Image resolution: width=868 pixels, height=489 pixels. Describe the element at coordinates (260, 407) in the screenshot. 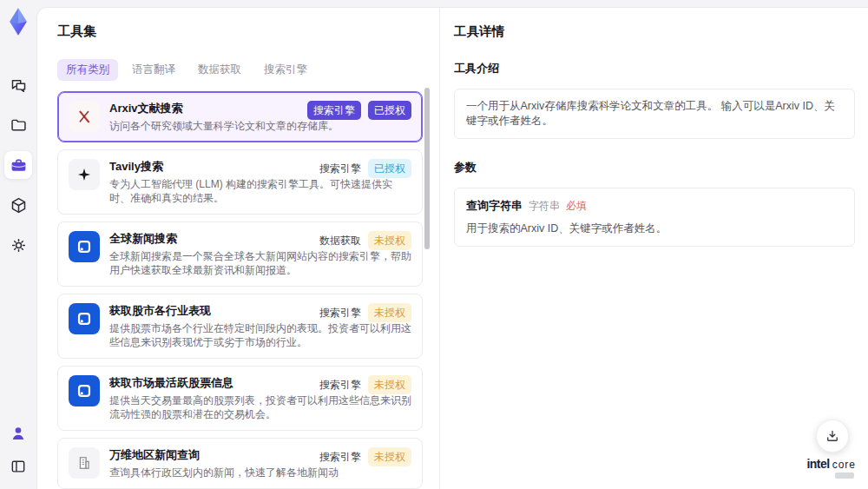

I see `tool-description: 提供当天交易量最高的股票列表，投资者可以利用这些信息来识别流动性强的股票和潜在的…` at that location.